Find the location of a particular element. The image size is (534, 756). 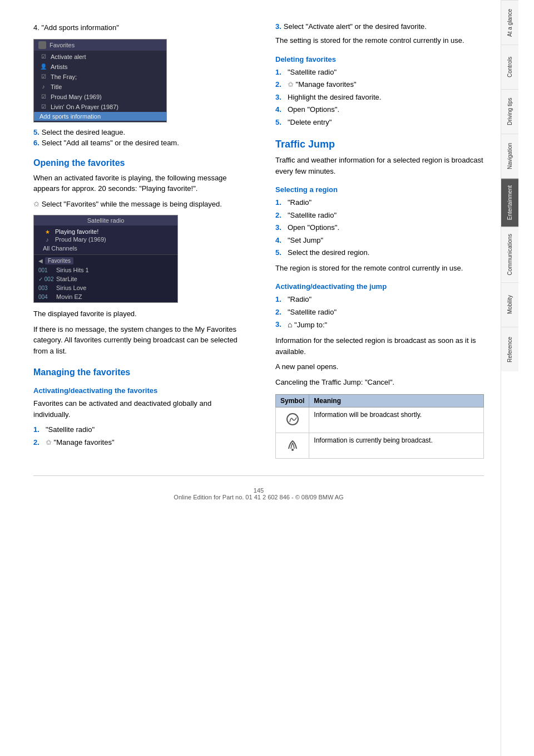

screenshot-title-bar-1: Favorites is located at coordinates (100, 45).